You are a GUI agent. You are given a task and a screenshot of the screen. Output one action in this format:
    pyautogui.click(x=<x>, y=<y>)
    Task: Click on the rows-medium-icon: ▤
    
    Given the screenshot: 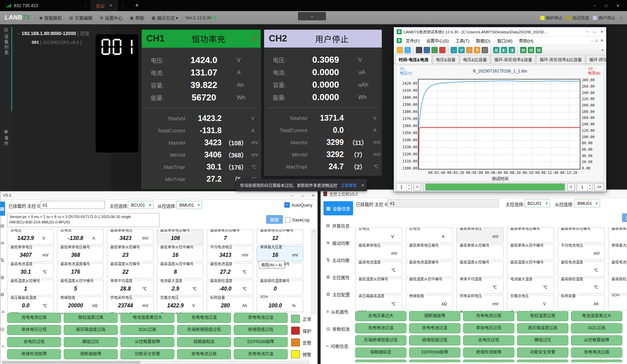 What is the action you would take?
    pyautogui.click(x=531, y=50)
    